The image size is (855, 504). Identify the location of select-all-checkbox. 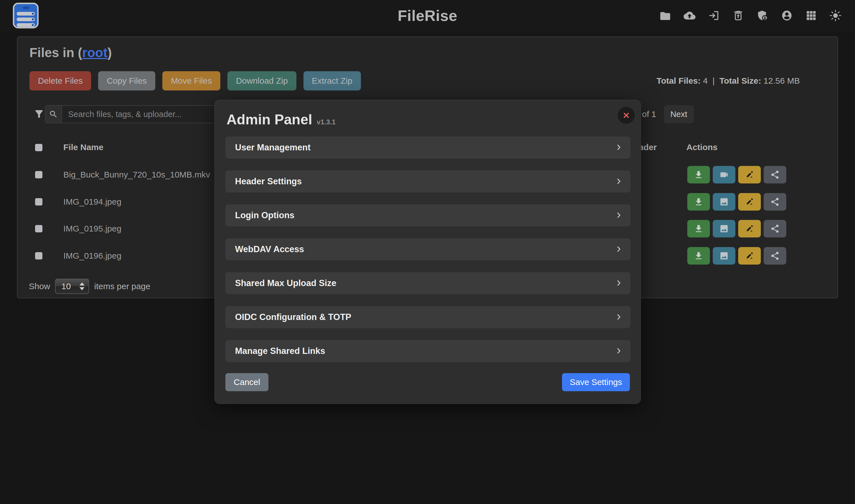
(39, 147).